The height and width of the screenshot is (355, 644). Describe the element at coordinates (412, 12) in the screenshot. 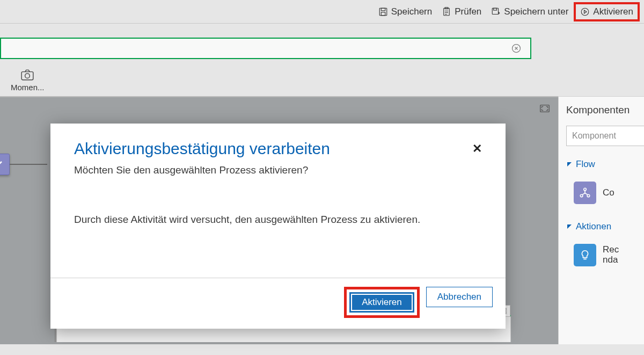

I see `save-label: Speichern` at that location.